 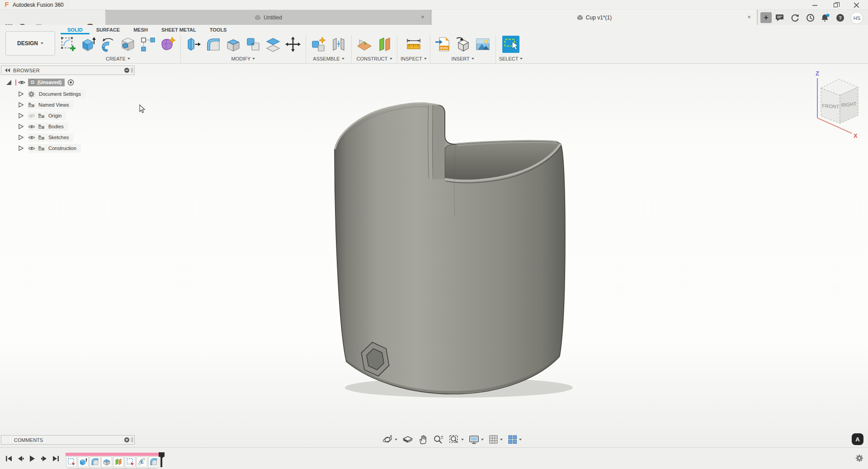 I want to click on tab-untitled-close-icon: ×, so click(x=423, y=17).